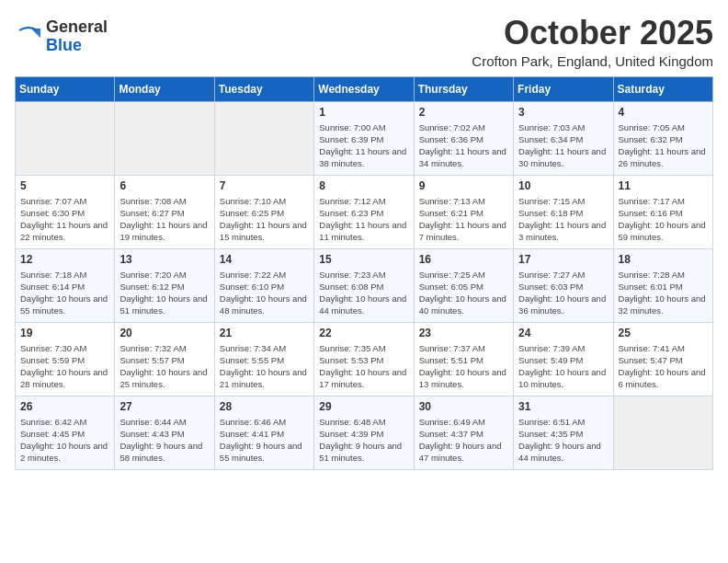 The image size is (728, 563). I want to click on col-header-thursday: Thursday, so click(463, 88).